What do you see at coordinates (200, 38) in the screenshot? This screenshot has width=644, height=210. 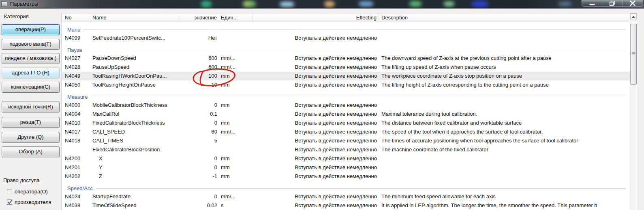 I see `cell-value: Нет` at bounding box center [200, 38].